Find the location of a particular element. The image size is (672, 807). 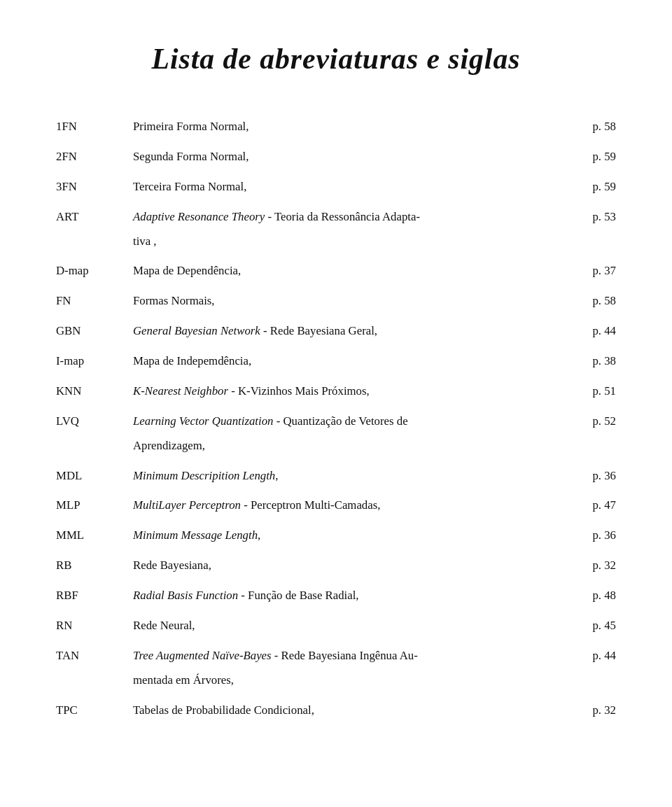

abbr-page: p. 53 is located at coordinates (595, 217).